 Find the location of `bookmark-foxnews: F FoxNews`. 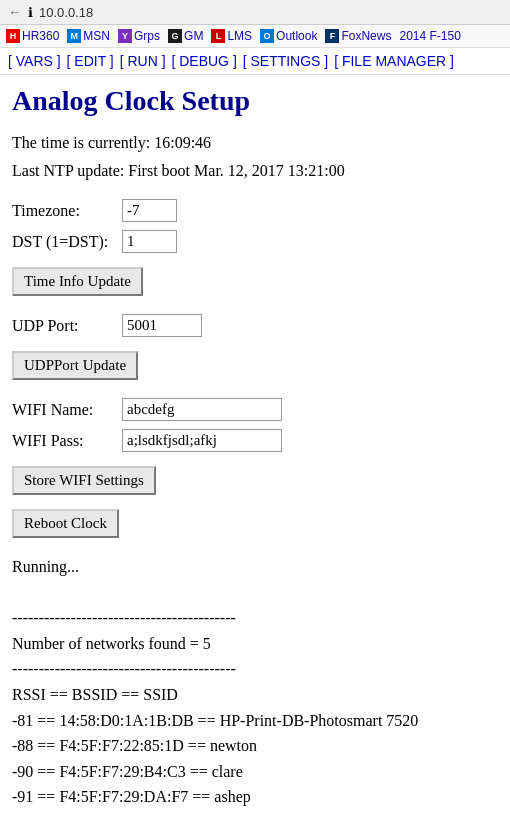

bookmark-foxnews: F FoxNews is located at coordinates (358, 36).